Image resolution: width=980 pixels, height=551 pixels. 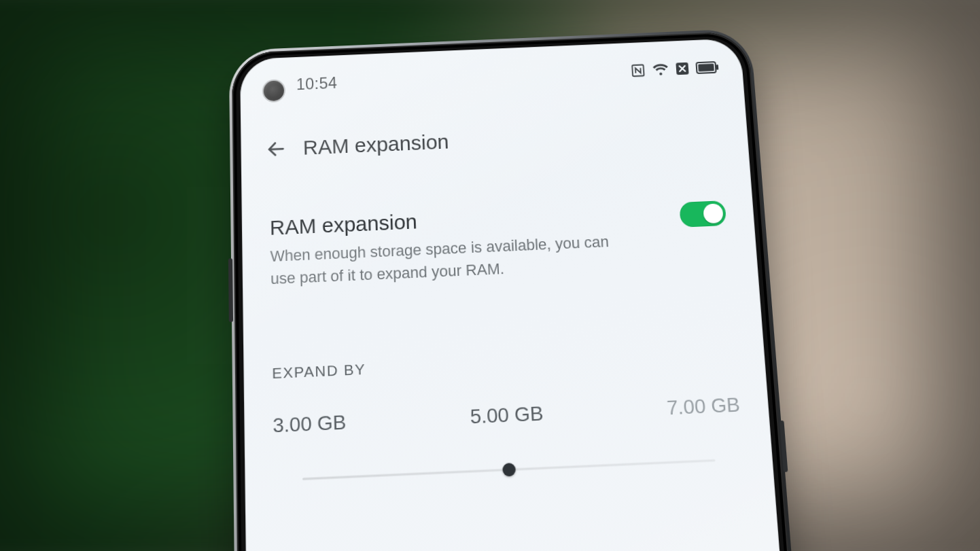 What do you see at coordinates (453, 245) in the screenshot?
I see `setting-text: RAM expansion When enough storage space …` at bounding box center [453, 245].